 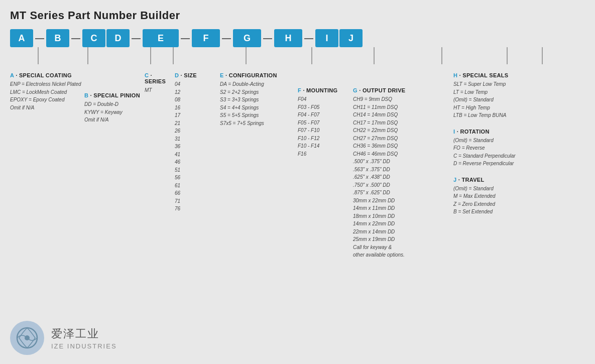 I want to click on section-g-item-5: CH27 = 27mm DSQ, so click(x=403, y=139).